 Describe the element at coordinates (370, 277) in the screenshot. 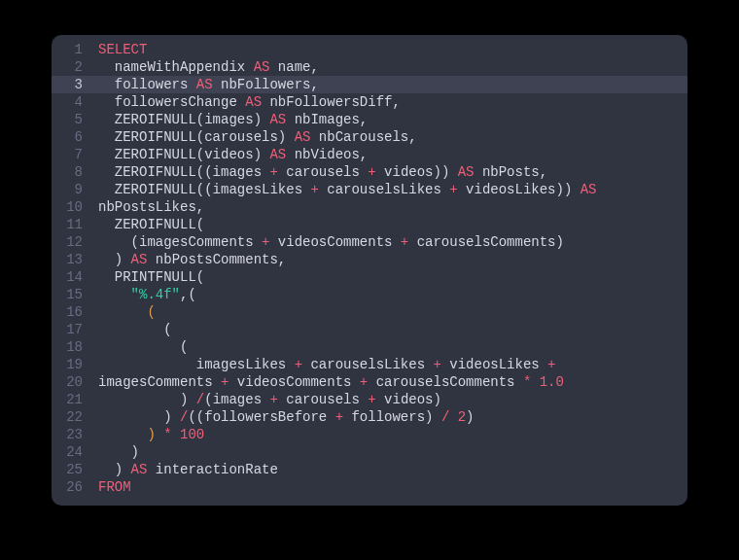

I see `code-line: 14 PRINTFNULL(` at that location.